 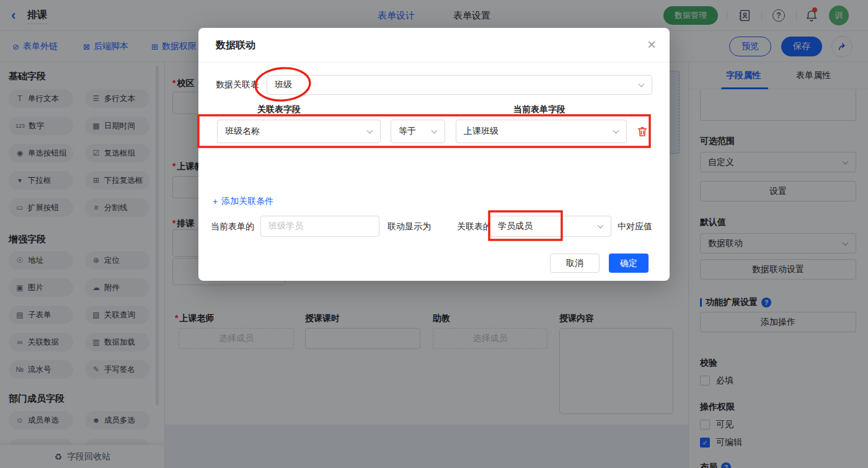 What do you see at coordinates (642, 133) in the screenshot?
I see `delete-condition-icon` at bounding box center [642, 133].